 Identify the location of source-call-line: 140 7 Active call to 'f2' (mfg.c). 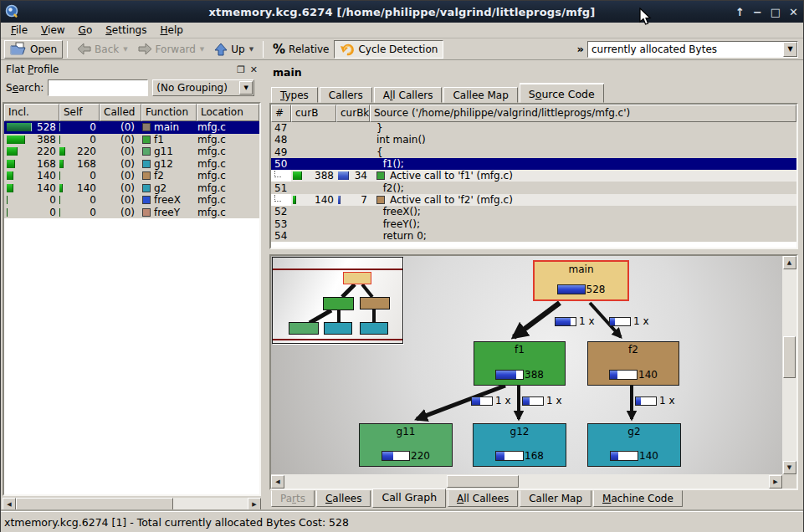
(534, 200).